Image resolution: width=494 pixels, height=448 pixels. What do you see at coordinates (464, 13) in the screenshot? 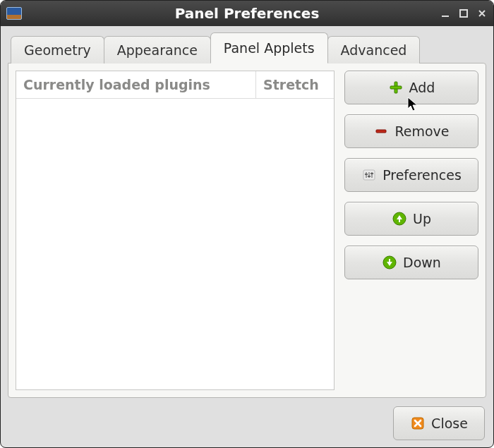
I see `window-controls` at bounding box center [464, 13].